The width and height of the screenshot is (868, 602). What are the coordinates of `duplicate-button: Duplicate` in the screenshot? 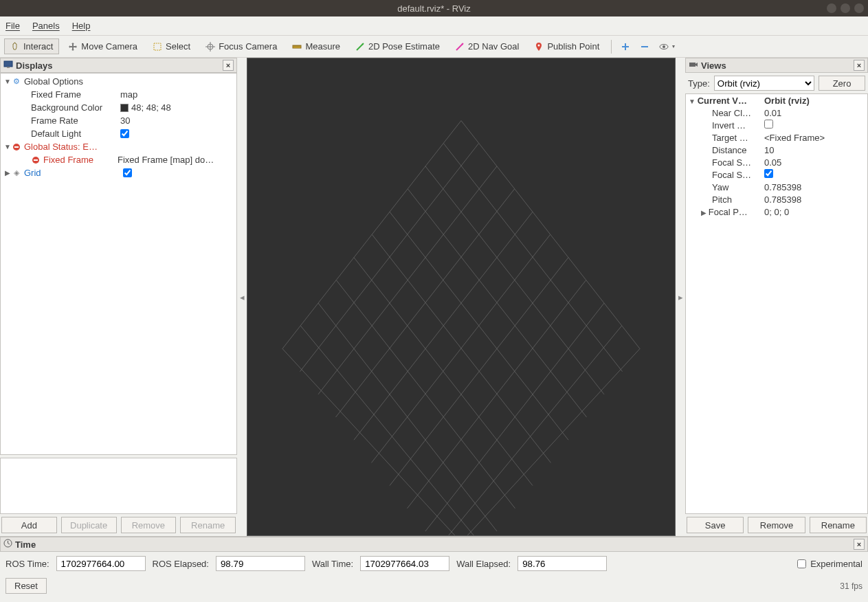 It's located at (89, 525).